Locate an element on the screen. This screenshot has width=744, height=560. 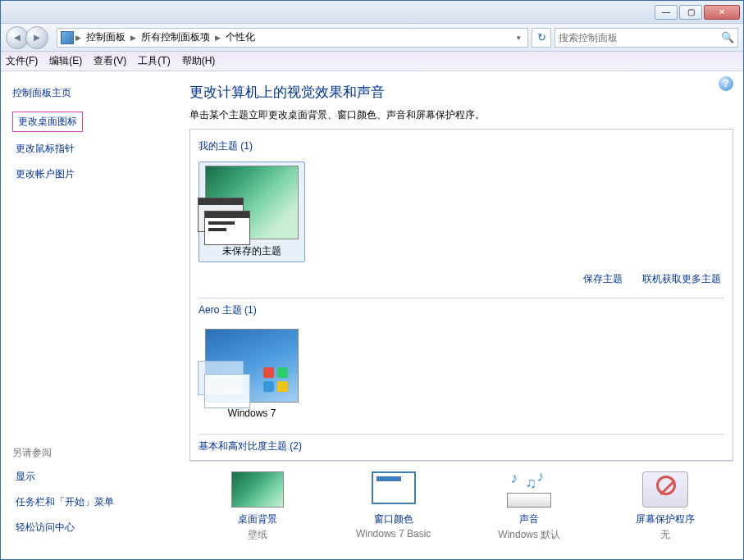
theme-action-links: 保存主题 联机获取更多主题 is located at coordinates (459, 279).